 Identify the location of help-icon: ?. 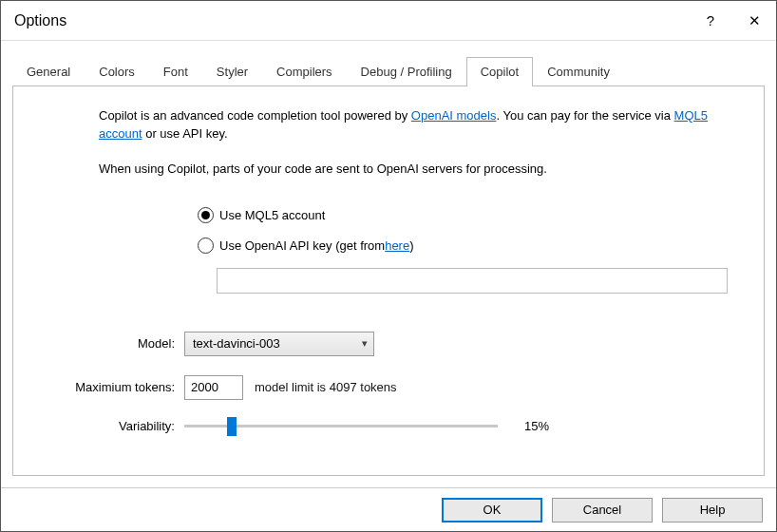
(711, 21).